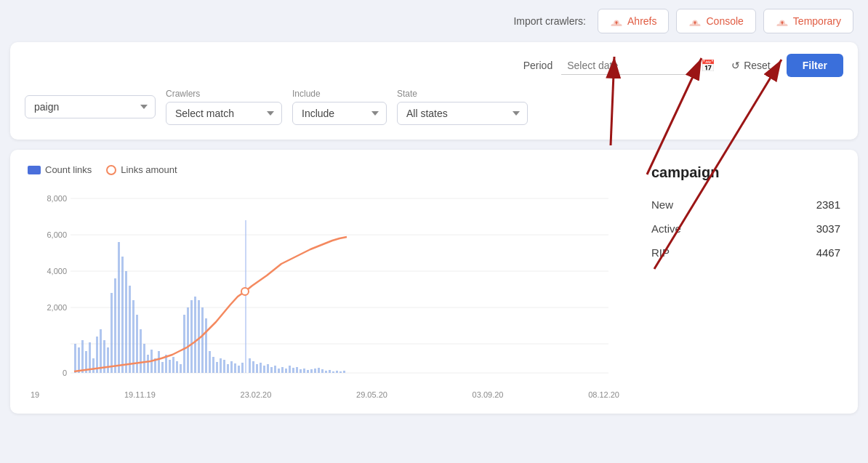 The image size is (868, 463). Describe the element at coordinates (111, 170) in the screenshot. I see `links-amount-color` at that location.